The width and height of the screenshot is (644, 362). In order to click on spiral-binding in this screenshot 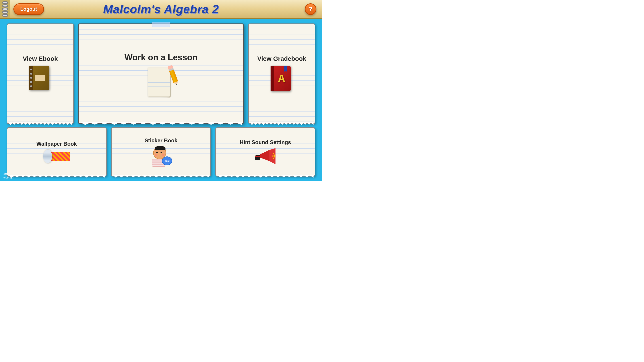, I will do `click(5, 9)`.